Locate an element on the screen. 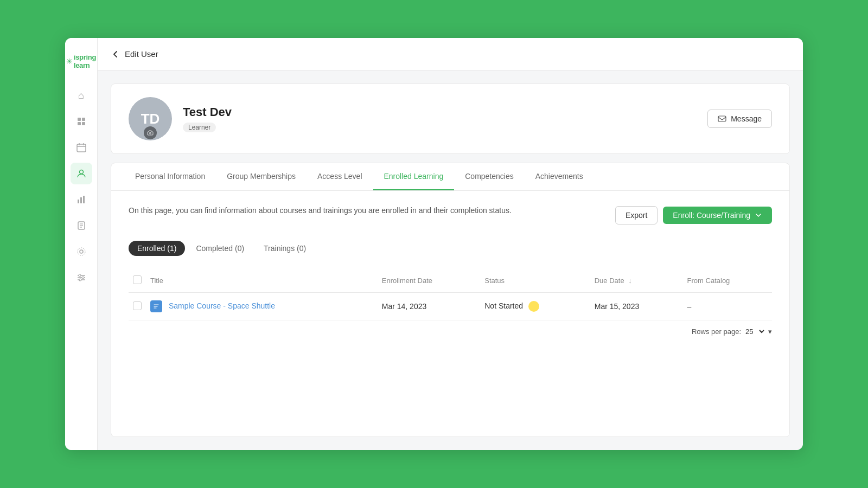 The height and width of the screenshot is (488, 868). tab-group-memberships: Group Memberships is located at coordinates (261, 177).